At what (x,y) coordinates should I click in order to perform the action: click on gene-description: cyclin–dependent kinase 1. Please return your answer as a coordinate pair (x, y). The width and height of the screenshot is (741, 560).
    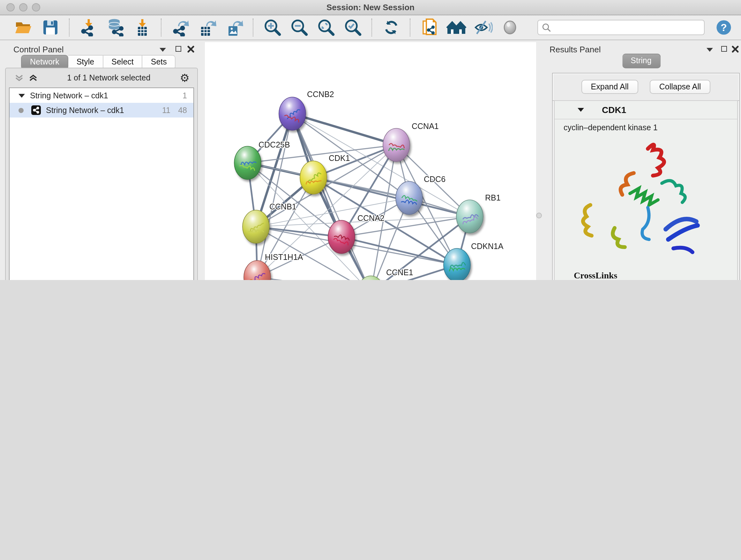
    Looking at the image, I should click on (646, 126).